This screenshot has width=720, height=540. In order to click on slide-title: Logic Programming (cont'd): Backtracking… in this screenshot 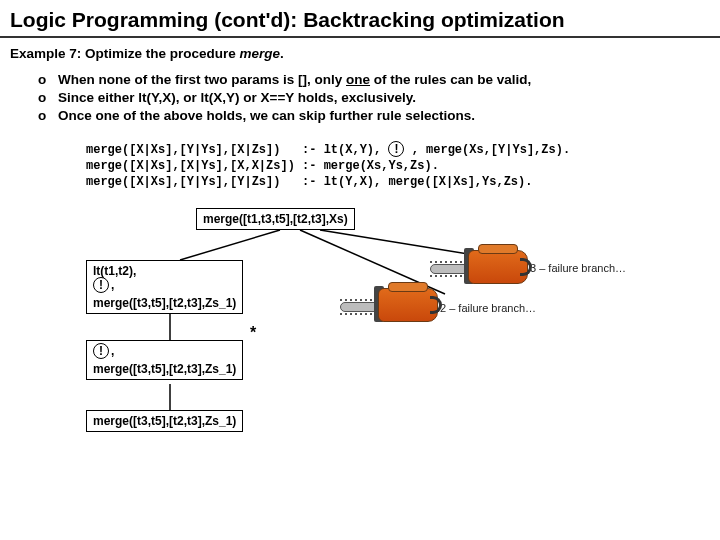, I will do `click(360, 19)`.